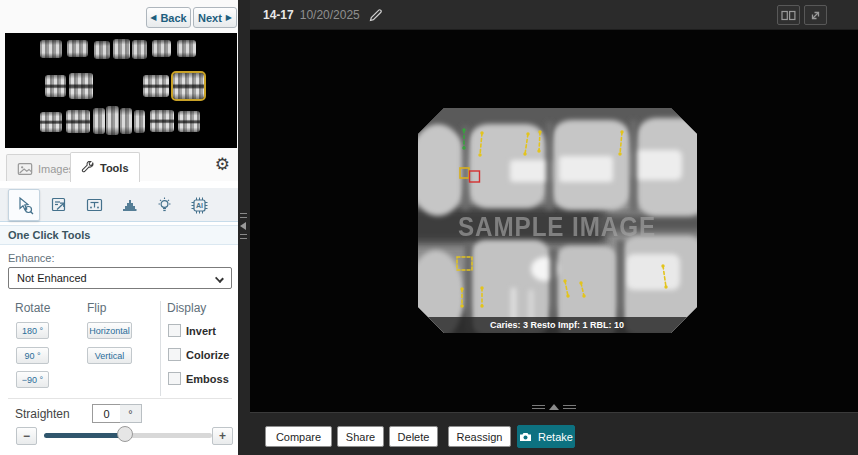 This screenshot has height=455, width=858. Describe the element at coordinates (153, 18) in the screenshot. I see `back-arrow-icon: ◀` at that location.